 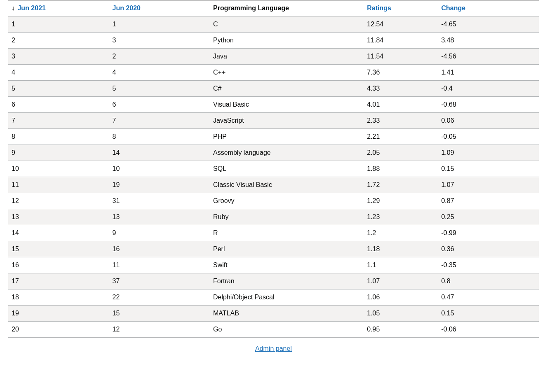 What do you see at coordinates (59, 201) in the screenshot?
I see `cell-jun2021: 12` at bounding box center [59, 201].